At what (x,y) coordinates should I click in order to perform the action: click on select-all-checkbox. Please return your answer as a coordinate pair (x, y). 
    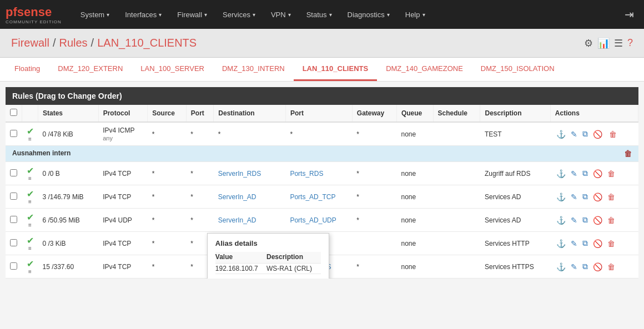
    Looking at the image, I should click on (13, 112).